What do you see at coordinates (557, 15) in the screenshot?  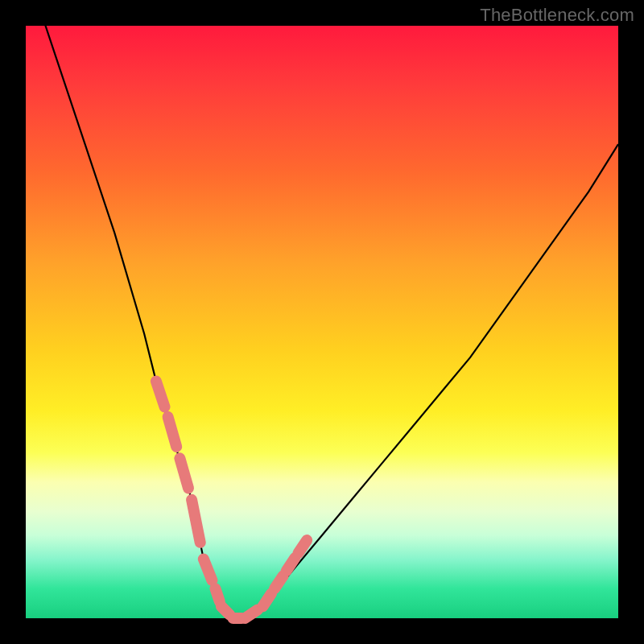 I see `watermark-text: TheBottleneck.com` at bounding box center [557, 15].